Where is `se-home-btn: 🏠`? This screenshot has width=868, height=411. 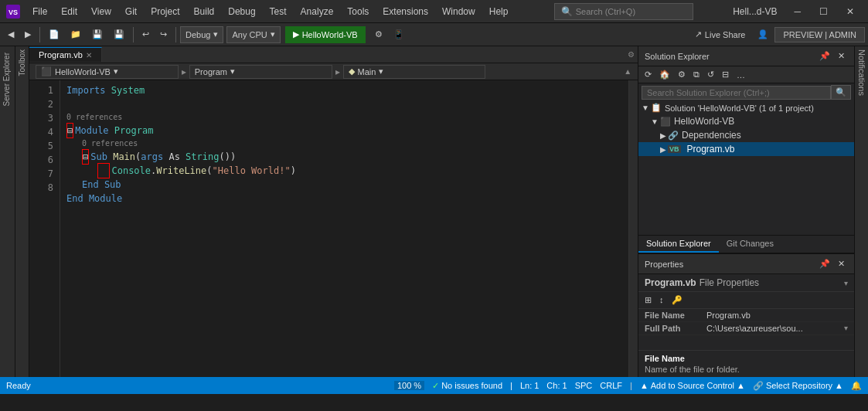
se-home-btn: 🏠 is located at coordinates (665, 74).